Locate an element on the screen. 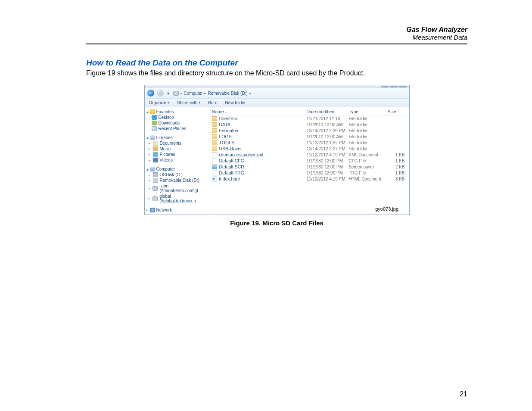 This screenshot has height=411, width=532. nav-item: ▸Videos is located at coordinates (177, 160).